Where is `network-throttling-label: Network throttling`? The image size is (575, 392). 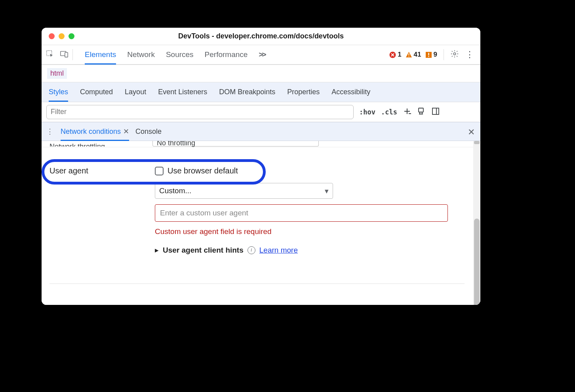
network-throttling-label: Network throttling is located at coordinates (101, 144).